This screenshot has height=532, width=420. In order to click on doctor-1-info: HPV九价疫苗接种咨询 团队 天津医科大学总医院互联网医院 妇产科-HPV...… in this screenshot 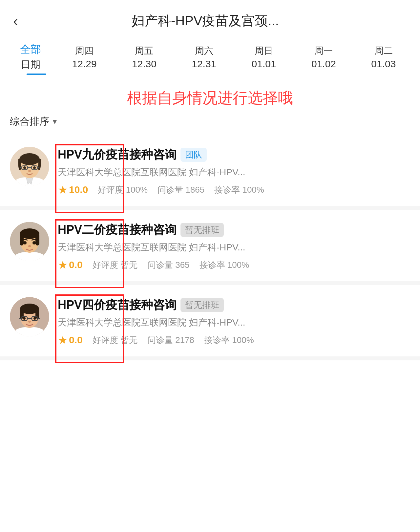, I will do `click(234, 171)`.